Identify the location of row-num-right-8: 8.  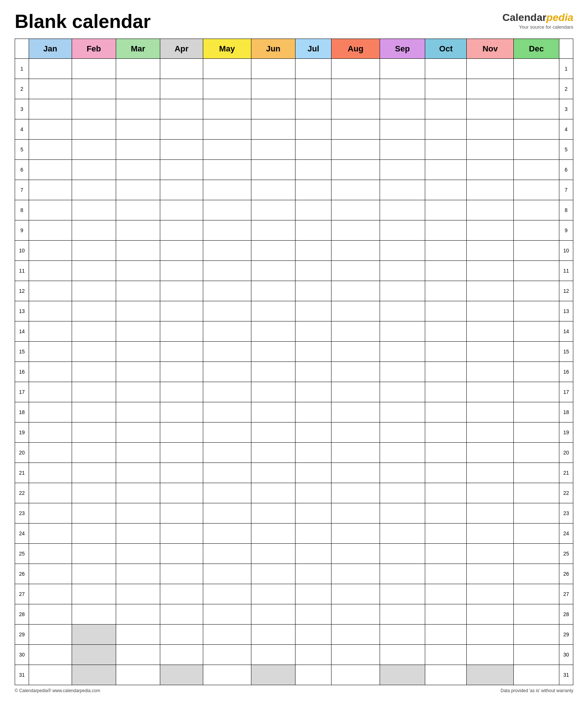
(566, 210).